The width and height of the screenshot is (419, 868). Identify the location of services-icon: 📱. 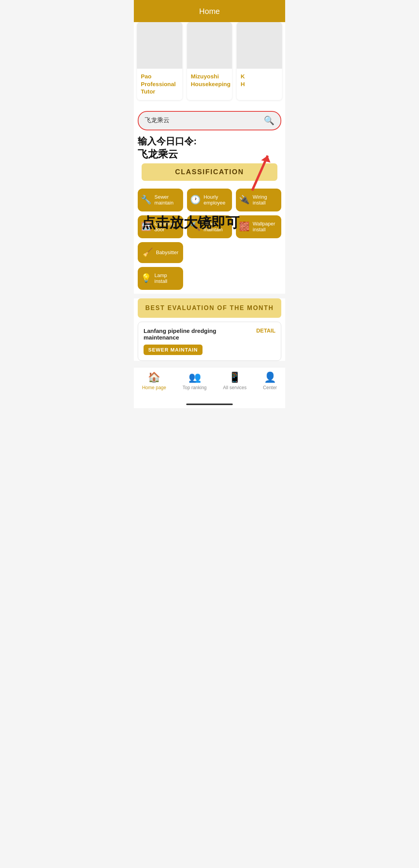
(235, 377).